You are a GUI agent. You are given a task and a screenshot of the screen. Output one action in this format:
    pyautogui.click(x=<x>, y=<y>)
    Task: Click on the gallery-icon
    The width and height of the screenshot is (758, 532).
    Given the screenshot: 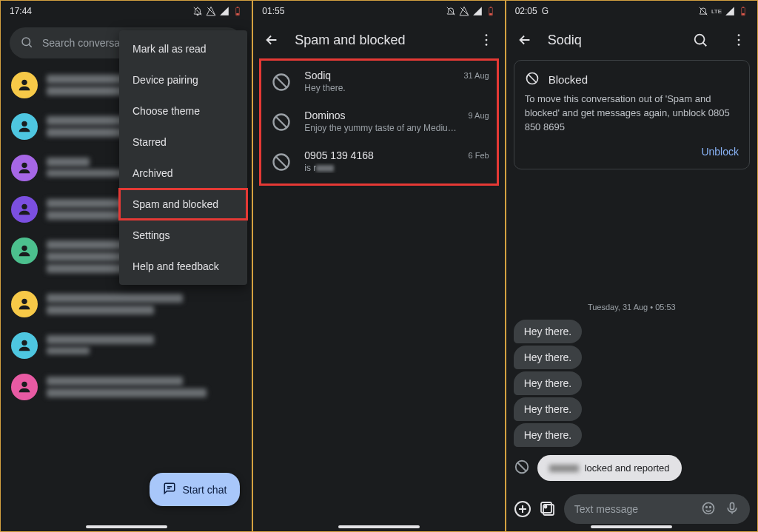 What is the action you would take?
    pyautogui.click(x=548, y=509)
    